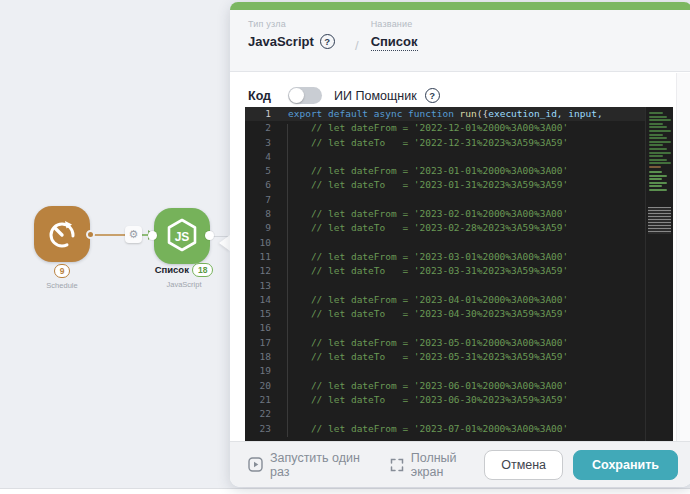 The height and width of the screenshot is (494, 690). What do you see at coordinates (310, 465) in the screenshot?
I see `run-once-button: Запустить один раз` at bounding box center [310, 465].